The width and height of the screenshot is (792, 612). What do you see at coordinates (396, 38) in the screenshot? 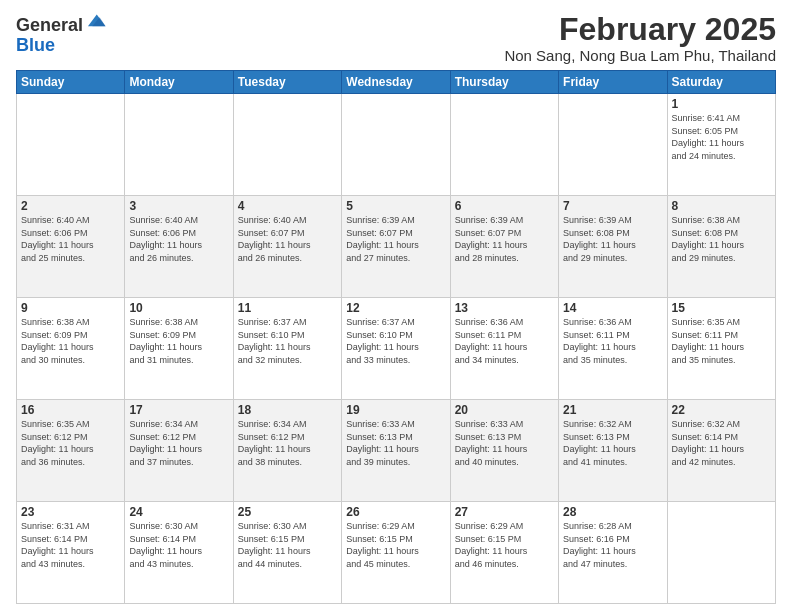
I see `header: General Blue February 2025 Non Sang, Non…` at bounding box center [396, 38].